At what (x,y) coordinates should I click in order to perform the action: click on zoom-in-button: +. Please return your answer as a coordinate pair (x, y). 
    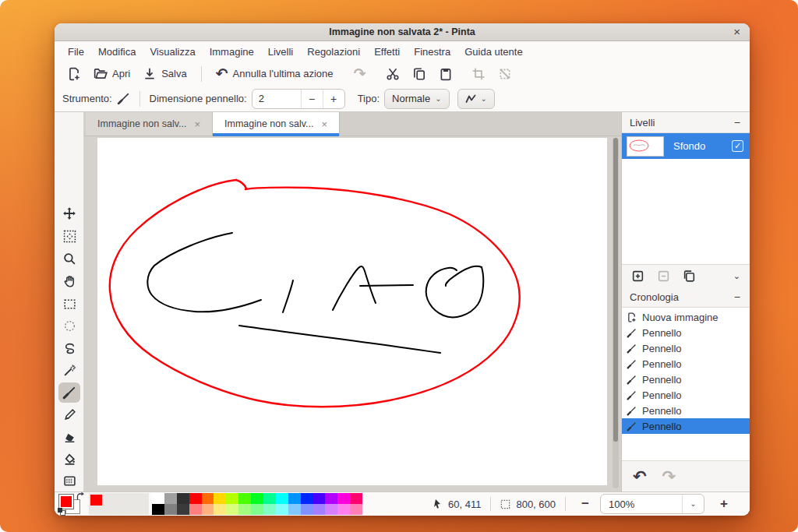
    Looking at the image, I should click on (724, 504).